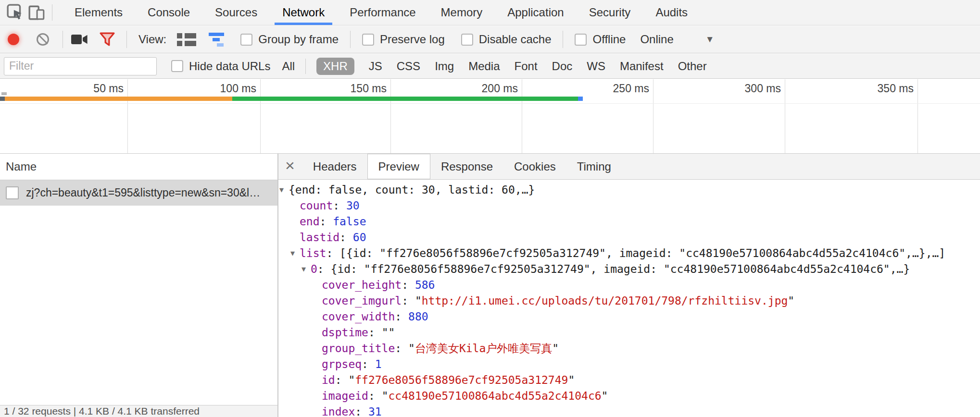  Describe the element at coordinates (15, 12) in the screenshot. I see `inspect-element-icon` at that location.